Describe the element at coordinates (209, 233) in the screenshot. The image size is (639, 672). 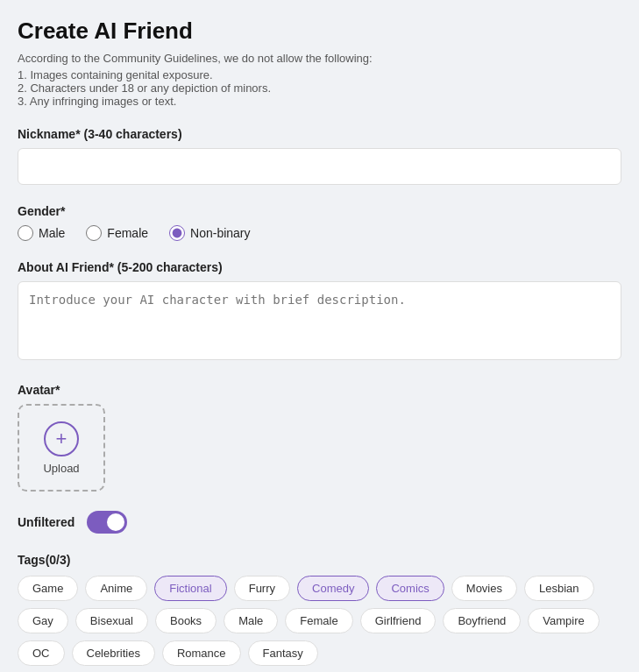
I see `gender-nonbinary-option: Non-binary` at that location.